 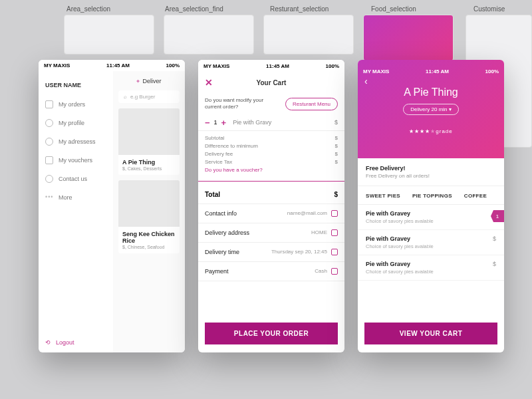 What do you see at coordinates (450, 109) in the screenshot?
I see `chevron-down-icon: ▾` at bounding box center [450, 109].